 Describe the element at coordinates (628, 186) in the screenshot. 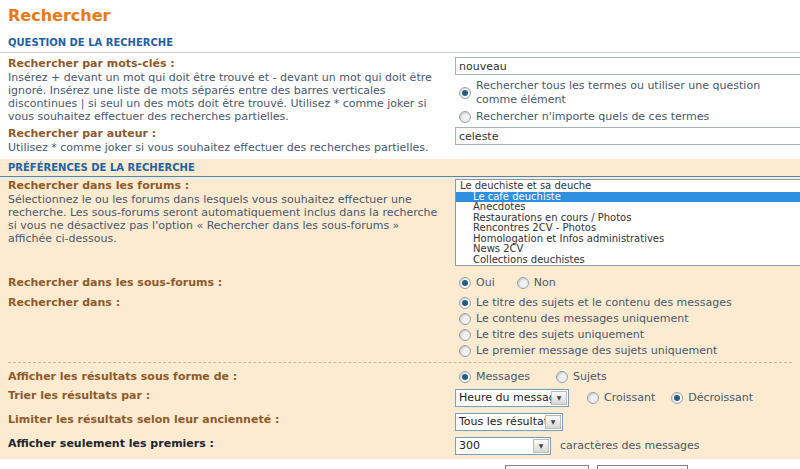

I see `forum-option: Le deuchiste et sa deuche` at that location.